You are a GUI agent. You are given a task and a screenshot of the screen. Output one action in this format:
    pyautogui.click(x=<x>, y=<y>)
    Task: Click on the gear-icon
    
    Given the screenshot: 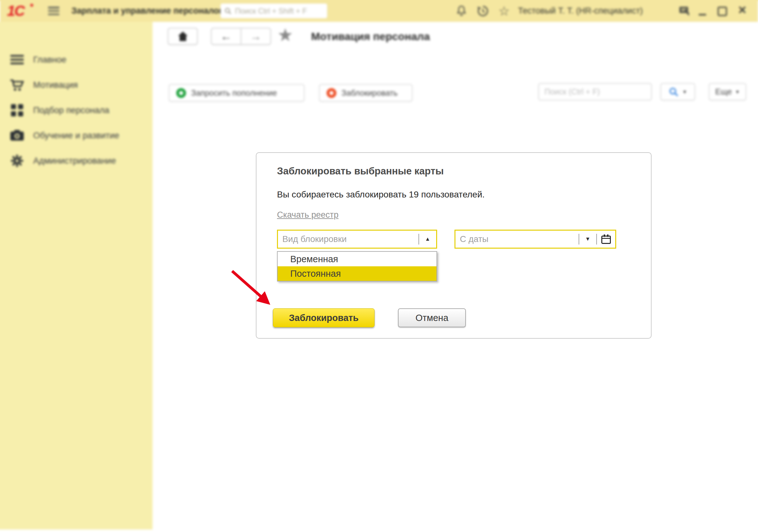 What is the action you would take?
    pyautogui.click(x=17, y=161)
    